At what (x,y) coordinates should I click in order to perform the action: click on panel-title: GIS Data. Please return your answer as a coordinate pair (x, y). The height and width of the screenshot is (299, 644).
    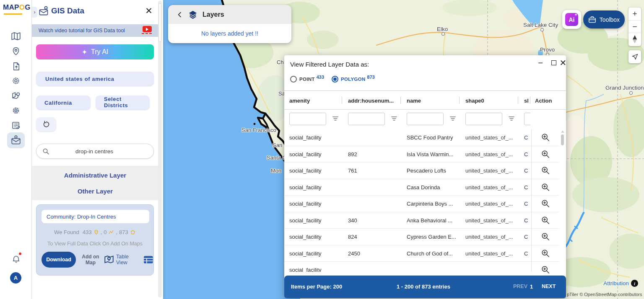
    Looking at the image, I should click on (68, 11).